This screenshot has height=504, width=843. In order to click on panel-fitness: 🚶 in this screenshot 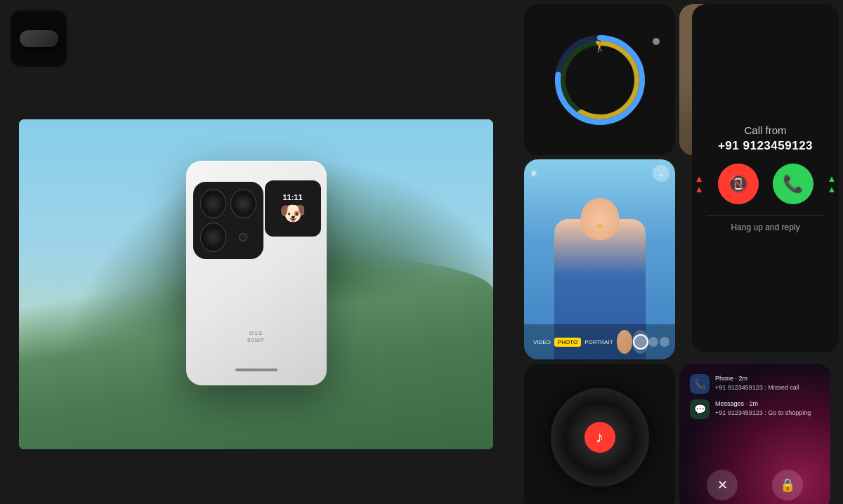, I will do `click(600, 80)`.